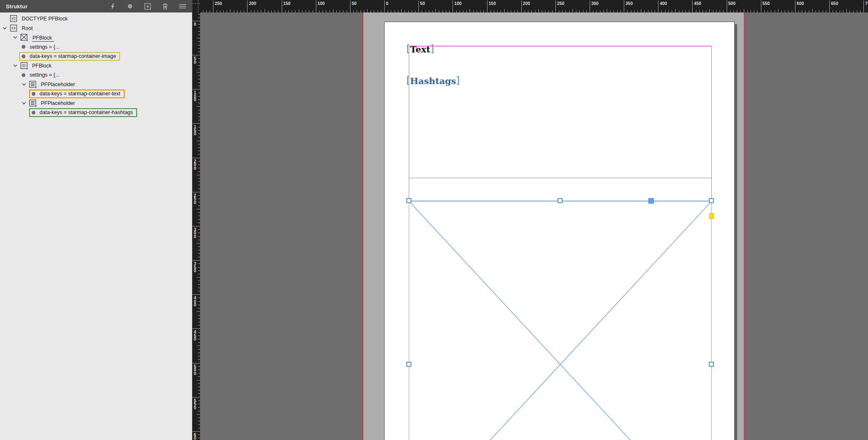  What do you see at coordinates (195, 436) in the screenshot?
I see `ruler-label: 6 0 0` at bounding box center [195, 436].